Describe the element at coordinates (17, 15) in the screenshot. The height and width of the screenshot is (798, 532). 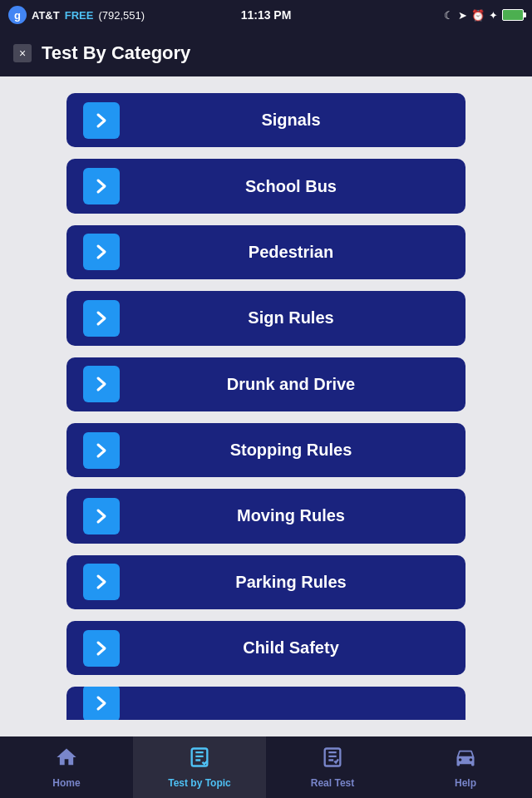
I see `google-icon: g` at that location.